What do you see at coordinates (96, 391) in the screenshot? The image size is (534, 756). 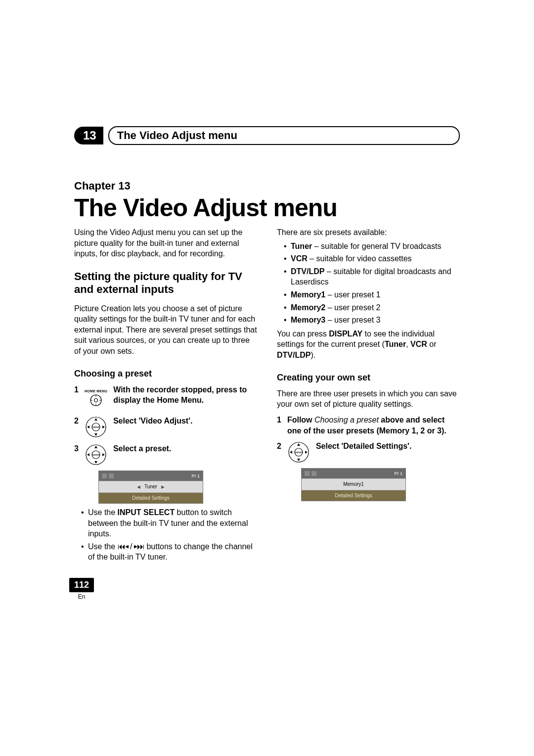 I see `home-menu-label: HOME MENU` at bounding box center [96, 391].